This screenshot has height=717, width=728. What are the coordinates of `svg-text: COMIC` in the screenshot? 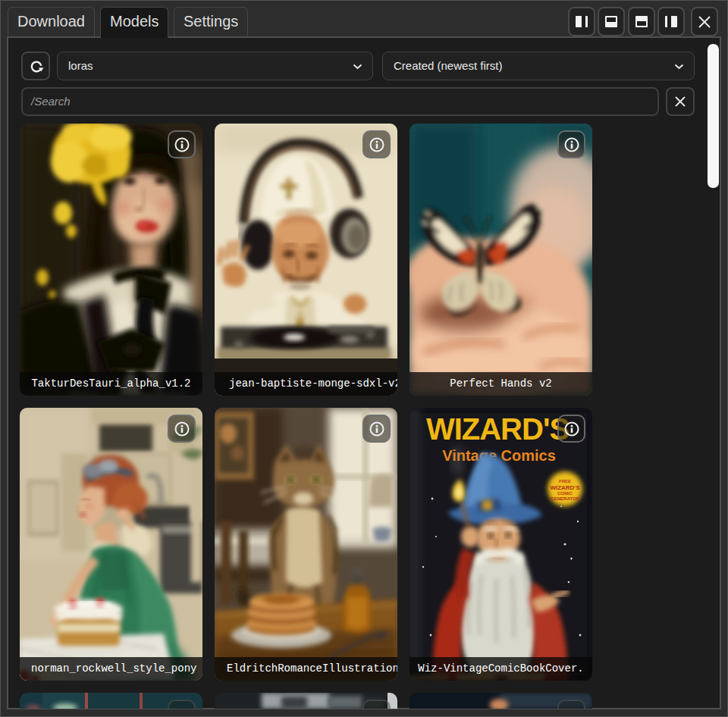 It's located at (566, 493).